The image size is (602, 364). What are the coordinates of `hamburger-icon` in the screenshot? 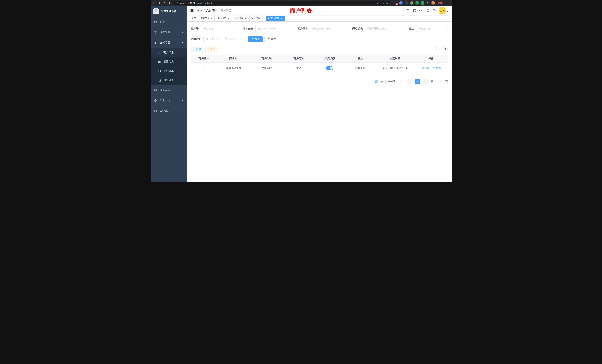 It's located at (192, 11).